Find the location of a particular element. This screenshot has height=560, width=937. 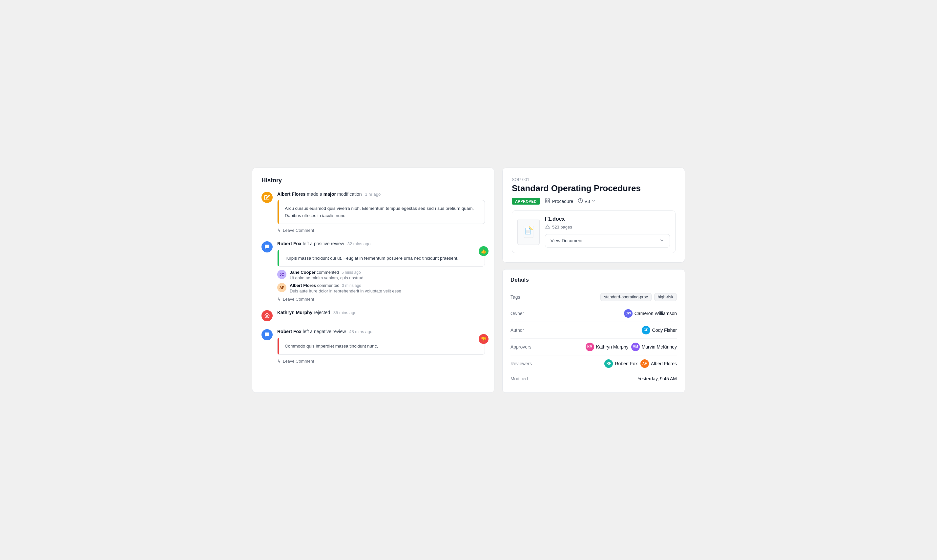

view-doc-label: View Document is located at coordinates (566, 241).